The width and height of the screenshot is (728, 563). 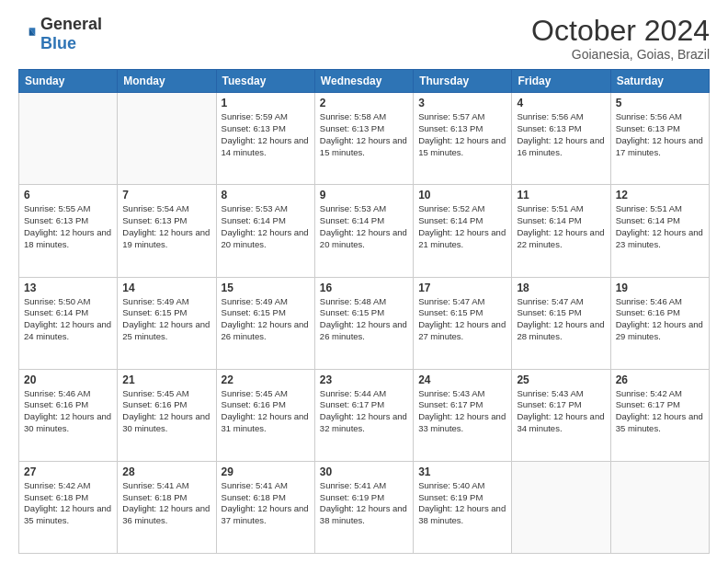 I want to click on day-info: Sunrise: 5:52 AM Sunset: 6:14 PM Dayligh…, so click(x=462, y=226).